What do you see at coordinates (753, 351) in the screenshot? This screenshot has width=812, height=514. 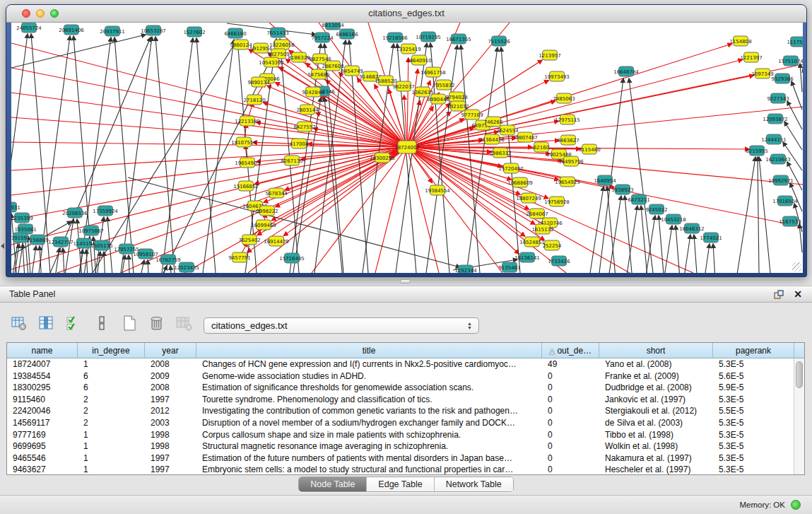 I see `column-header-pagerank: pagerank` at bounding box center [753, 351].